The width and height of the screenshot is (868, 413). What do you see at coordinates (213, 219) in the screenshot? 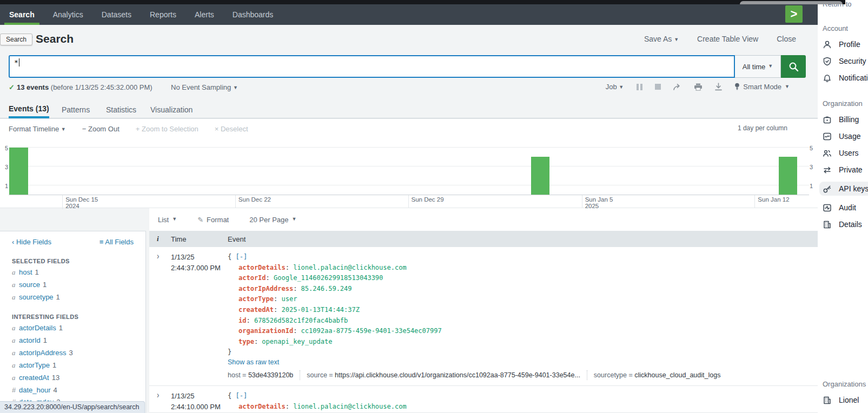
I see `format-button: ✎Format` at bounding box center [213, 219].